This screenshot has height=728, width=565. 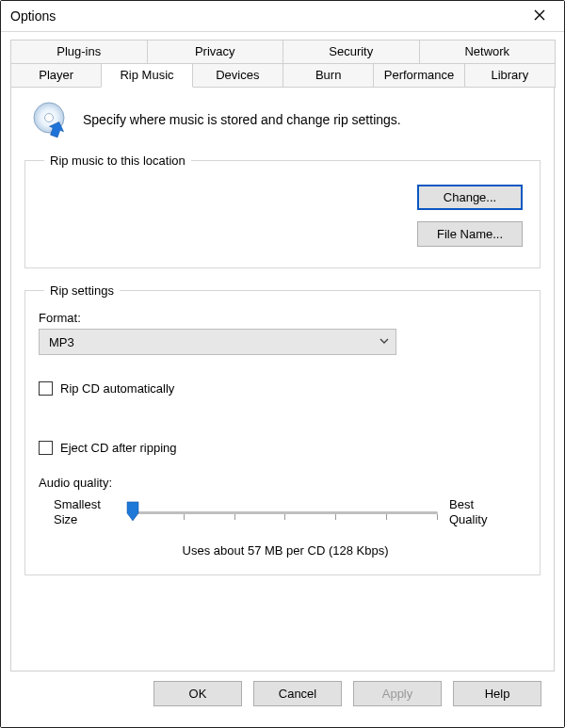 What do you see at coordinates (118, 160) in the screenshot?
I see `rip-location-legend: Rip music to this location` at bounding box center [118, 160].